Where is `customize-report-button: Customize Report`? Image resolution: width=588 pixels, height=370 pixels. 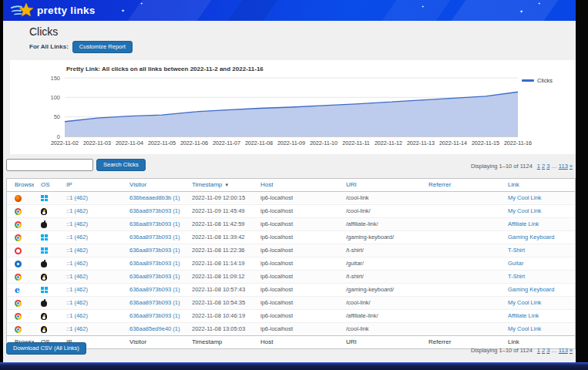
customize-report-button: Customize Report is located at coordinates (102, 47).